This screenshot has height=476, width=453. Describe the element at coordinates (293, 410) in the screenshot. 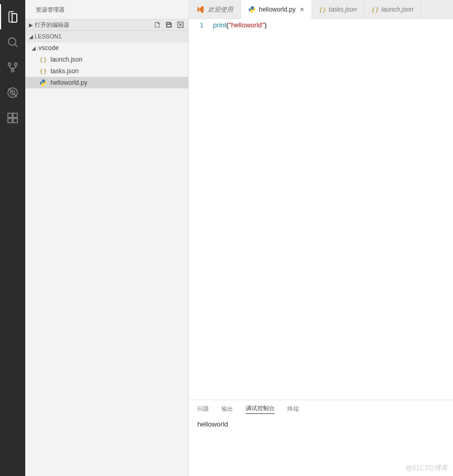

I see `panel-tab-terminal: 终端` at that location.